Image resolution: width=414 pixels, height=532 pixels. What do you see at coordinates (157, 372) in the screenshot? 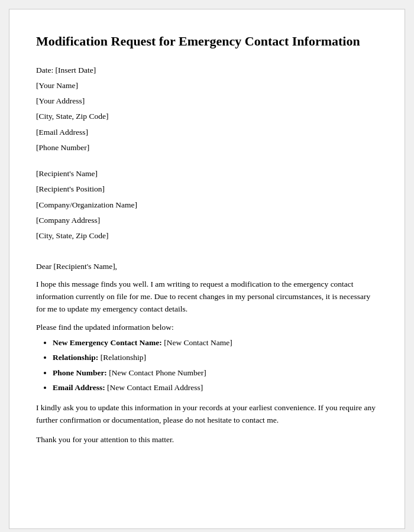
I see `bullet-value-3: [New Contact Phone Number]` at bounding box center [157, 372].